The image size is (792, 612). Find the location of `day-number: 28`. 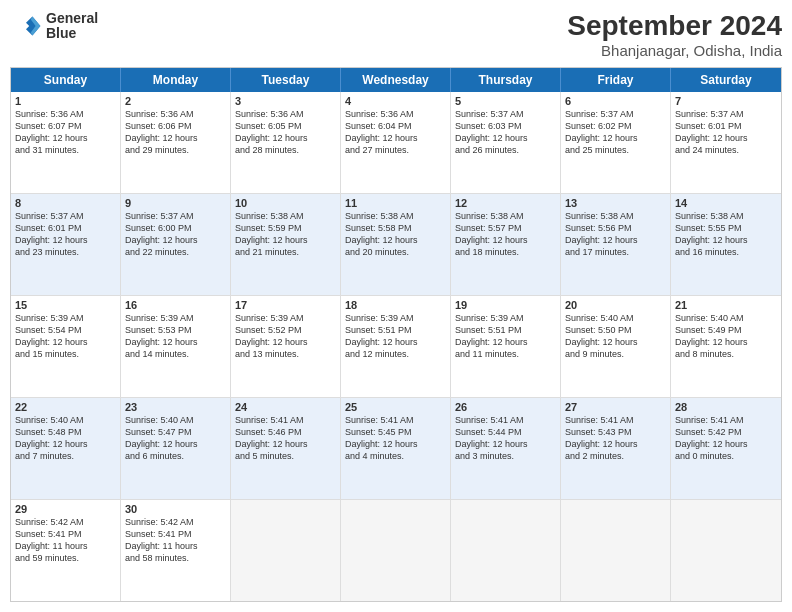

day-number: 28 is located at coordinates (726, 407).